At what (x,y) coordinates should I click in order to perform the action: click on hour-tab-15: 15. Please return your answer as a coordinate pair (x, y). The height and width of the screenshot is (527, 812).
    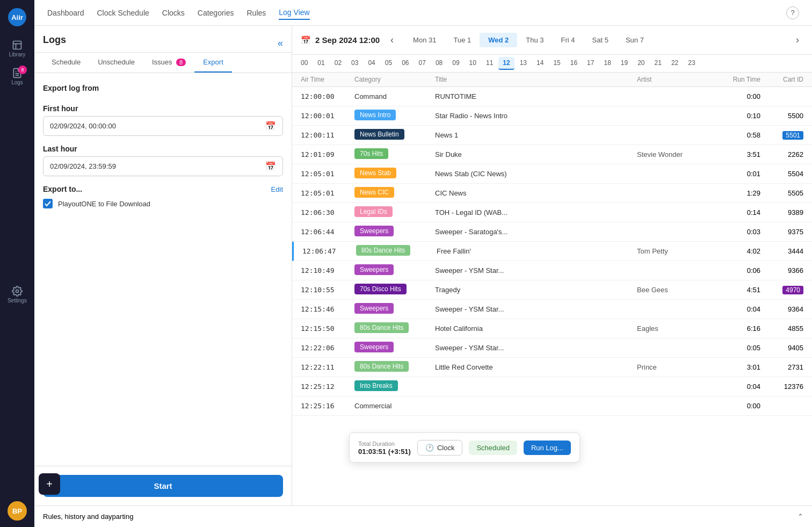
    Looking at the image, I should click on (556, 63).